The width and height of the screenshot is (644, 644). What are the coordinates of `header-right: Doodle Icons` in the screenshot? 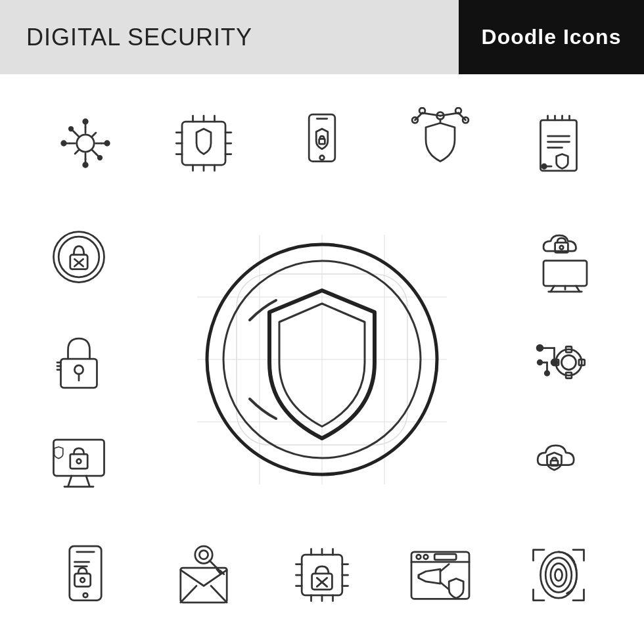 It's located at (551, 37).